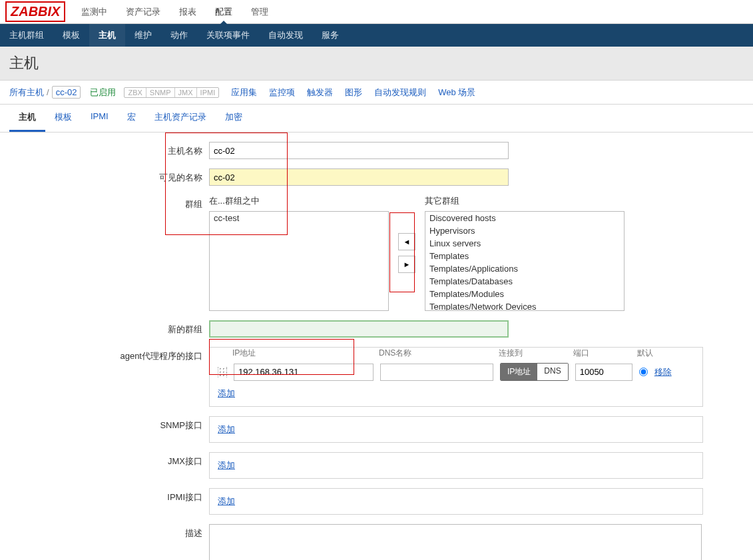  Describe the element at coordinates (95, 12) in the screenshot. I see `topnav-monitoring: 监测中` at that location.